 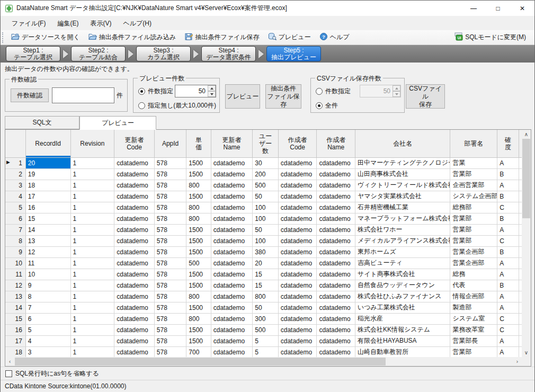 What do you see at coordinates (192, 91) in the screenshot?
I see `preview-count-value: 50` at bounding box center [192, 91].